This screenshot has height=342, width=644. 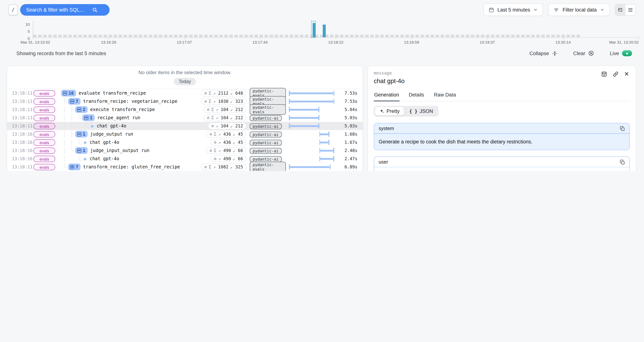 What do you see at coordinates (23, 150) in the screenshot?
I see `row-timestamp: 13:18:16` at bounding box center [23, 150].